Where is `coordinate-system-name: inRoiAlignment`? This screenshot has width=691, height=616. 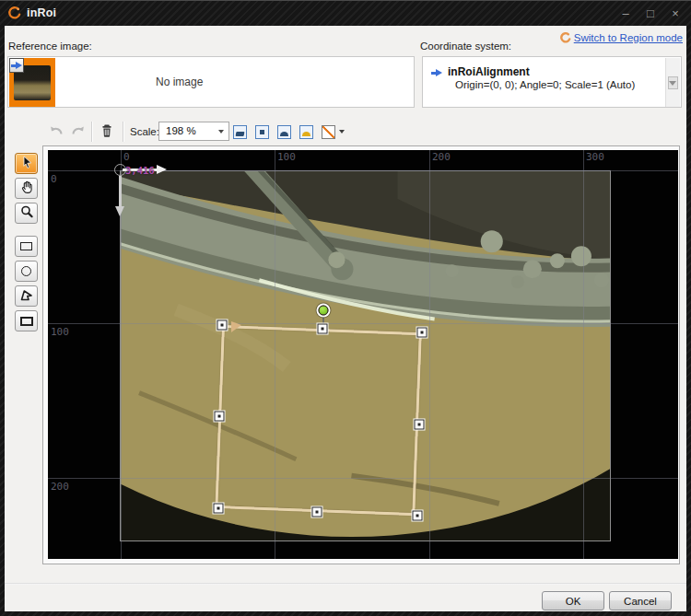
coordinate-system-name: inRoiAlignment is located at coordinates (542, 72).